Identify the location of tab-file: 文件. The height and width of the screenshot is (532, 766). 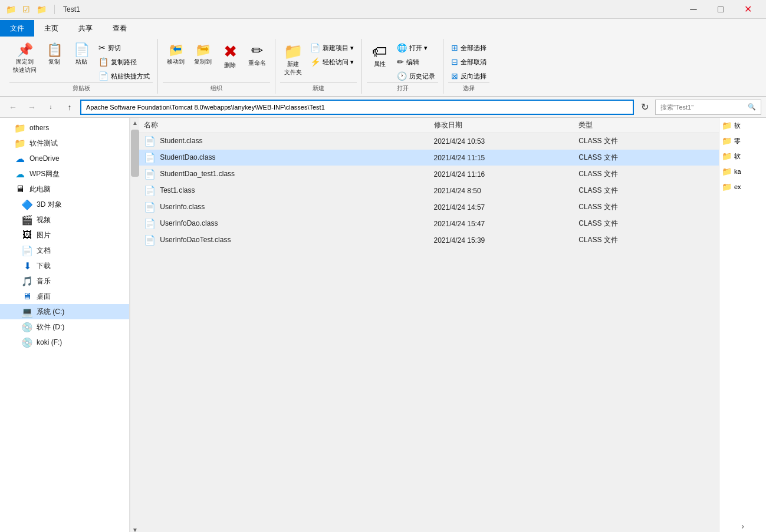
(17, 28).